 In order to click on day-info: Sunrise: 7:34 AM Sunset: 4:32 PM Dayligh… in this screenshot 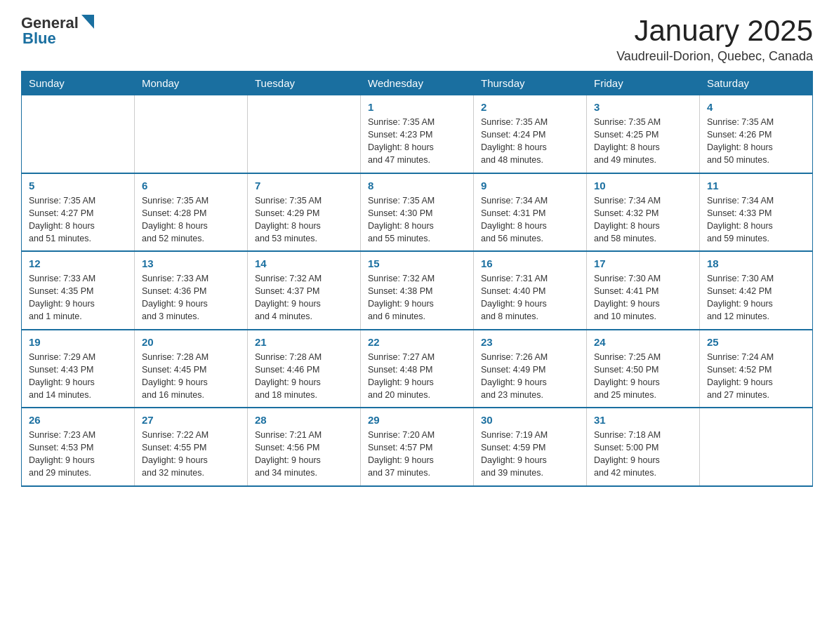, I will do `click(643, 220)`.